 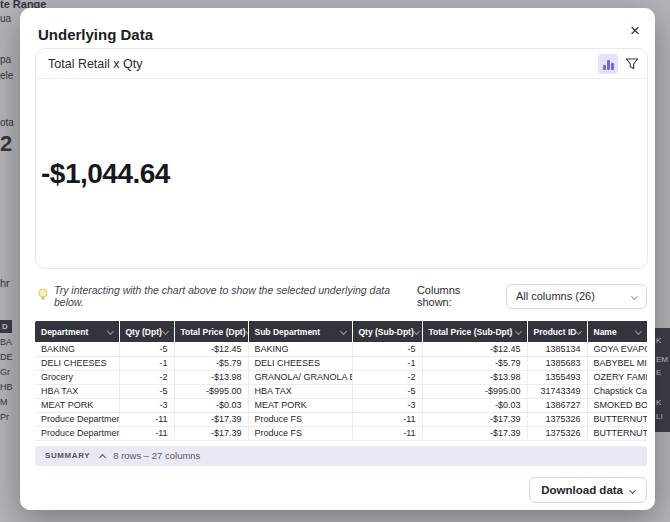 What do you see at coordinates (341, 456) in the screenshot?
I see `summary-bar: SUMMARY 8 rows – 27 columns` at bounding box center [341, 456].